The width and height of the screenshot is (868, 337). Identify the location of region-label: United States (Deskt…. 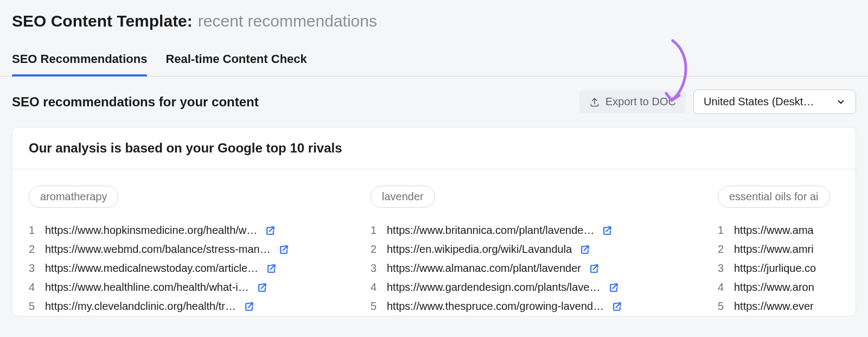
(758, 102).